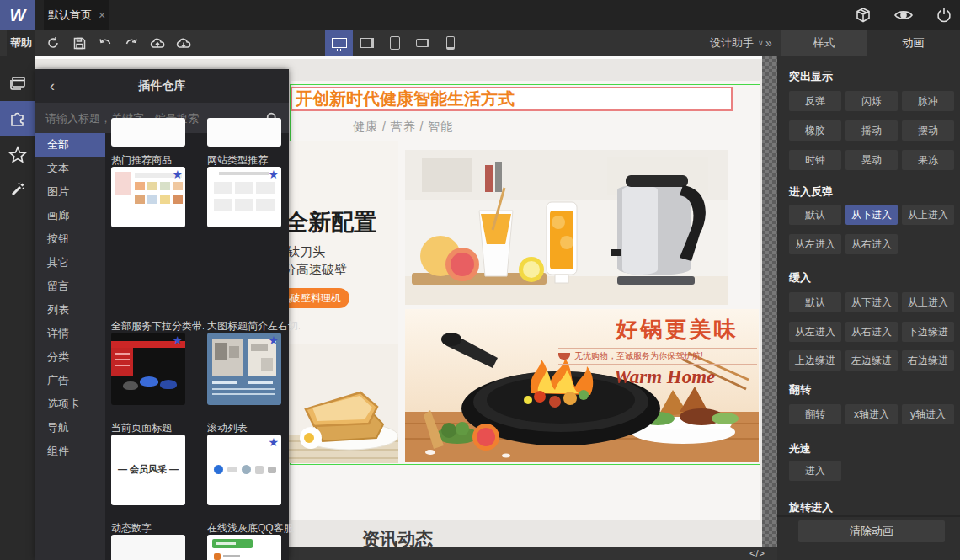 The width and height of the screenshot is (960, 560). I want to click on kettle-banner-image, so click(567, 227).